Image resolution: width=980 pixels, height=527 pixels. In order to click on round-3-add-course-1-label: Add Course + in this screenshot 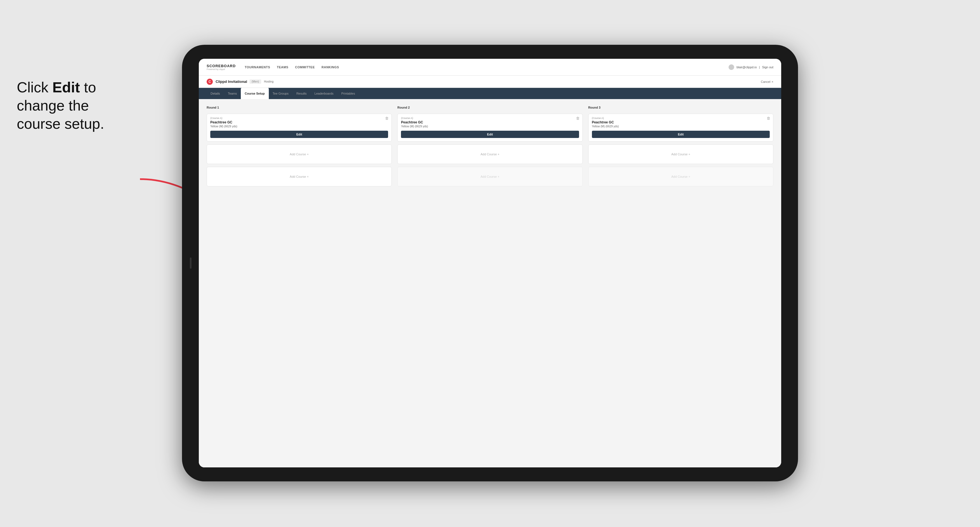, I will do `click(681, 154)`.